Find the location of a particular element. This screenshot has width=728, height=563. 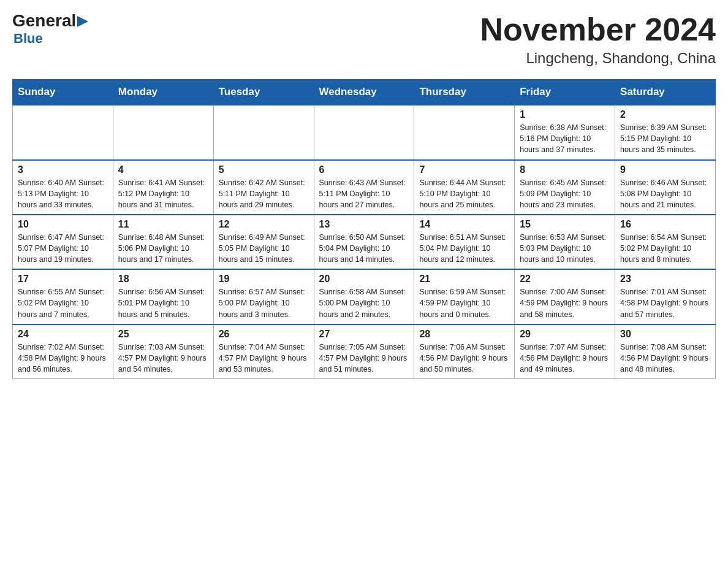

calendar-cell: 12Sunrise: 6:49 AM Sunset: 5:05 PM Dayli… is located at coordinates (264, 242).